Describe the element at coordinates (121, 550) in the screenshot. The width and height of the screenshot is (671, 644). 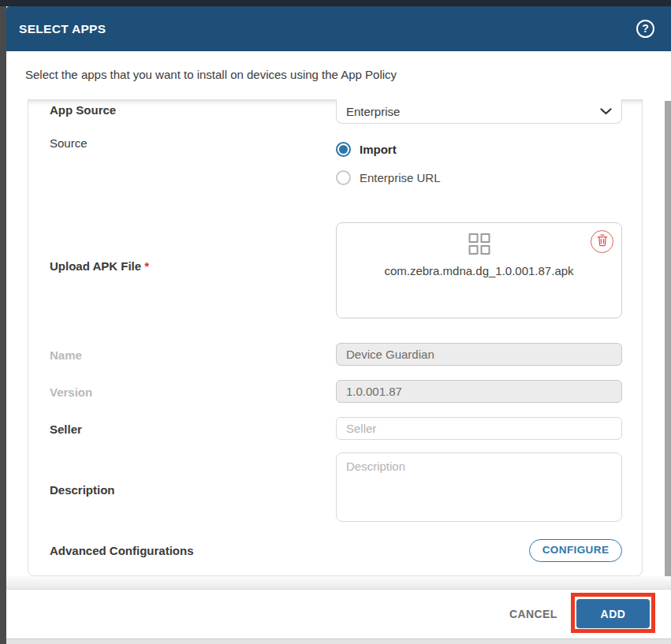
I see `advanced-configurations-label: Advanced Configurations` at that location.